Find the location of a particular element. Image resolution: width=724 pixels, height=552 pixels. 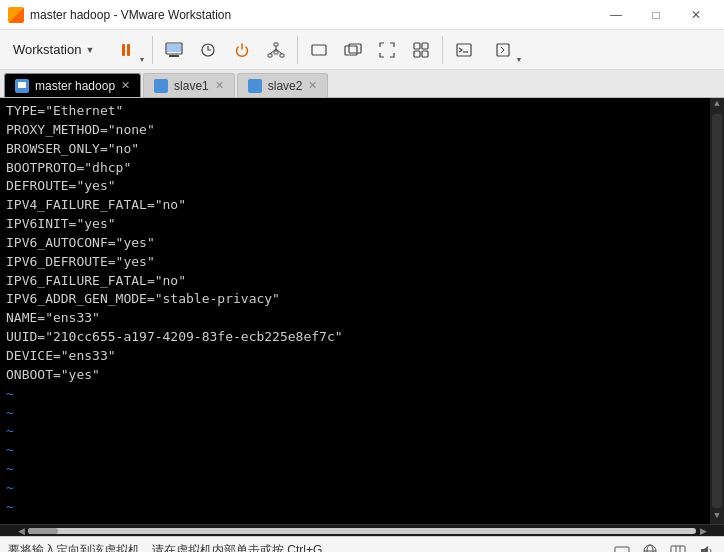

vm-window2-button is located at coordinates (353, 50).